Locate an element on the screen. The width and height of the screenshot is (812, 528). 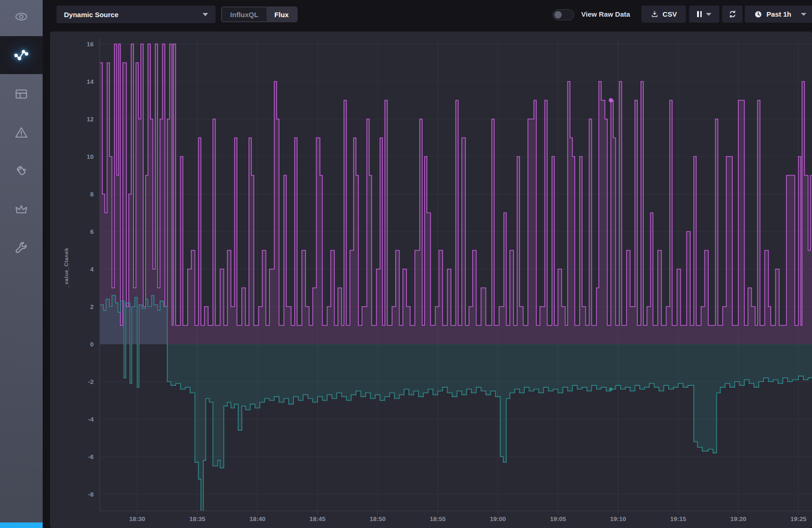
svg-text: 18:55 is located at coordinates (438, 519).